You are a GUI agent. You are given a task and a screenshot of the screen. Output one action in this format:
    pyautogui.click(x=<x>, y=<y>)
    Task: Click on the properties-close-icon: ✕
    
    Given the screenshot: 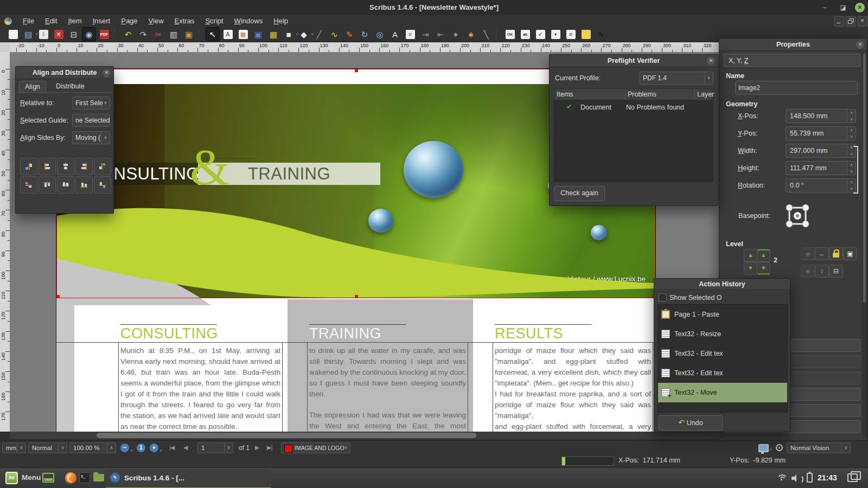 What is the action you would take?
    pyautogui.click(x=860, y=44)
    